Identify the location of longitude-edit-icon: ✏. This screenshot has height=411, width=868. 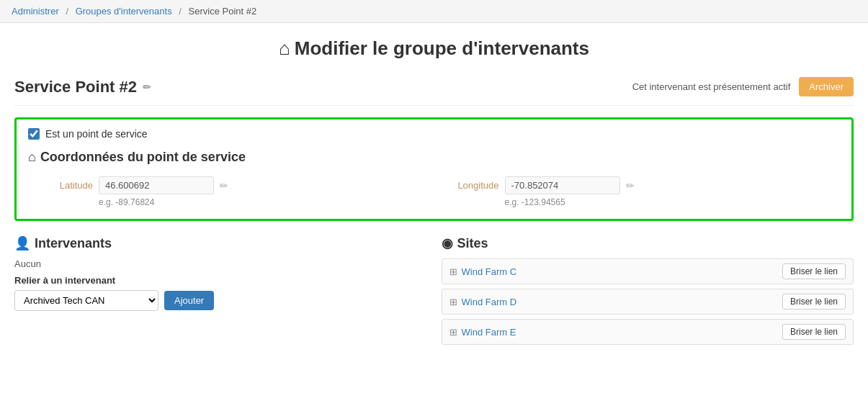
(630, 186).